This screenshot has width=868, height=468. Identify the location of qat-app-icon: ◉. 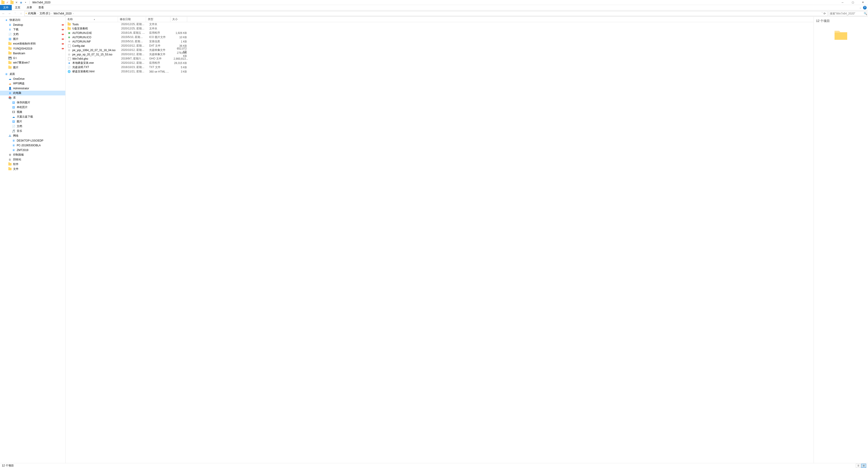
(21, 3).